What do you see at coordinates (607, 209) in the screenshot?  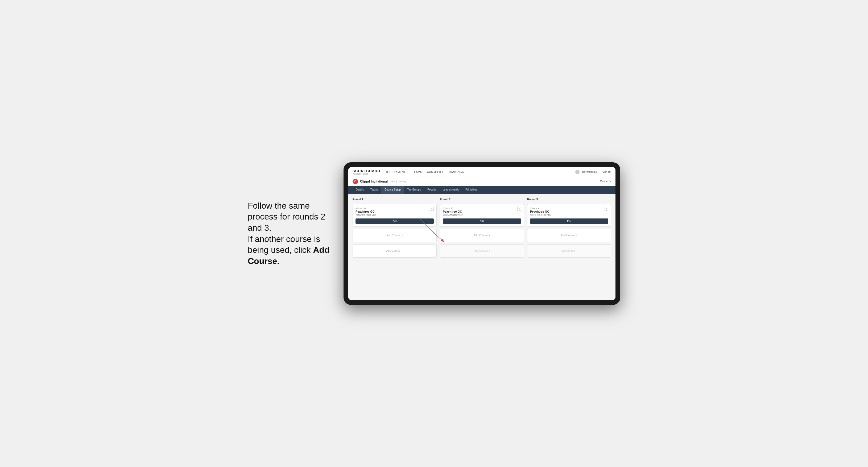 I see `round-3-delete-button: ○` at bounding box center [607, 209].